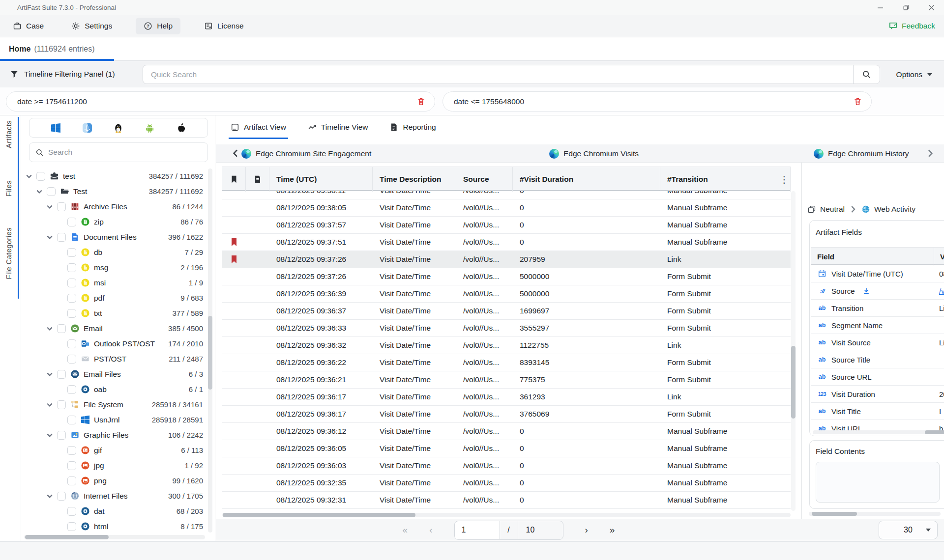 The height and width of the screenshot is (560, 944). I want to click on os-filter-apple, so click(181, 128).